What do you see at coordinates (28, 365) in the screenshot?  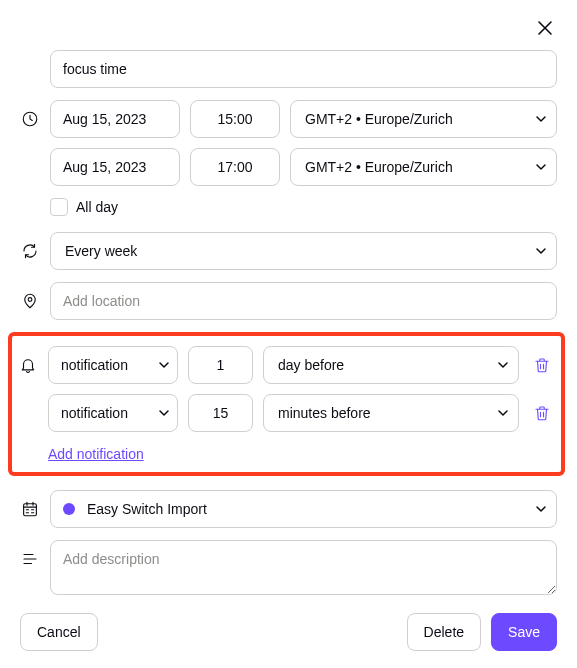 I see `bell-icon` at bounding box center [28, 365].